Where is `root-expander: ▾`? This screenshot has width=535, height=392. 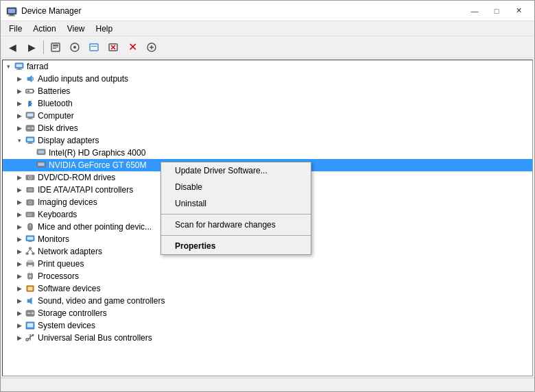 root-expander: ▾ is located at coordinates (8, 66).